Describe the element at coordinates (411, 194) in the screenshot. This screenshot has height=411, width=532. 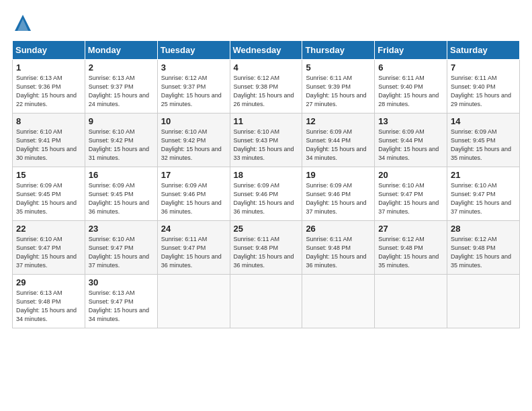
I see `calendar-cell: 20 Sunrise: 6:10 AM Sunset: 9:47 PM Dayl…` at that location.